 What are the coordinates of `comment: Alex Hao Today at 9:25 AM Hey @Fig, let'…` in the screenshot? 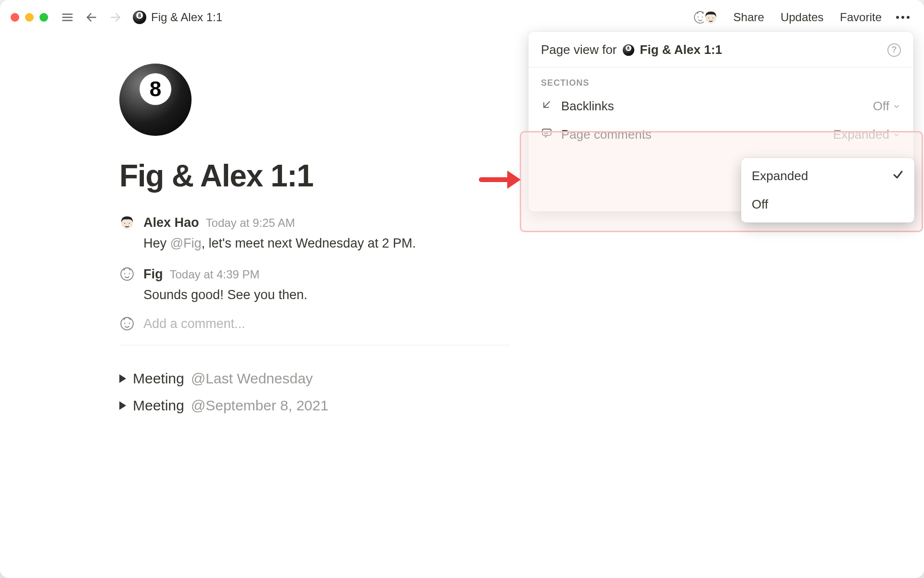 It's located at (315, 233).